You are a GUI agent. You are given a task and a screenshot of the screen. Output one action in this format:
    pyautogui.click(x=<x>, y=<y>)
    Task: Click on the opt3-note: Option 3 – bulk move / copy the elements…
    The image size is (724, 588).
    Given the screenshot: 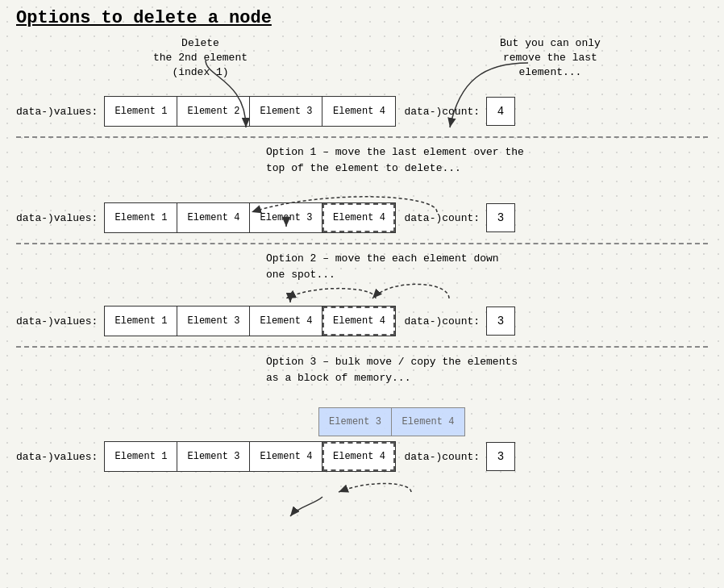 What is the action you would take?
    pyautogui.click(x=487, y=369)
    